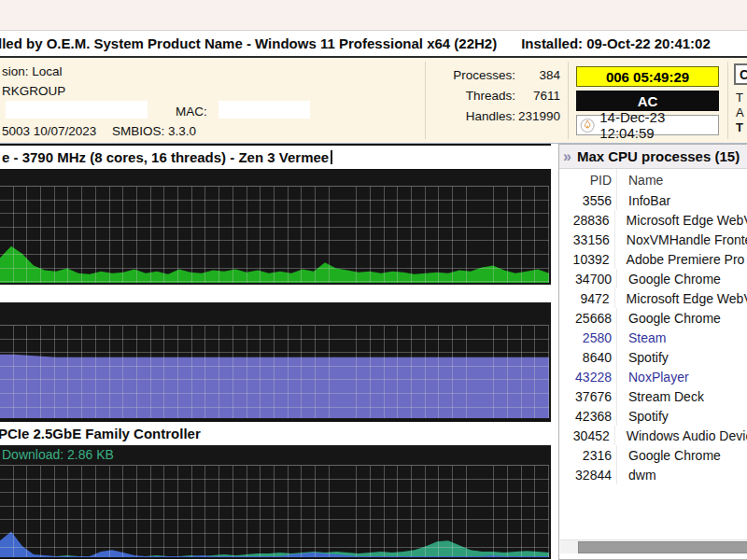 The image size is (747, 560). I want to click on stat-label: Threads:, so click(473, 95).